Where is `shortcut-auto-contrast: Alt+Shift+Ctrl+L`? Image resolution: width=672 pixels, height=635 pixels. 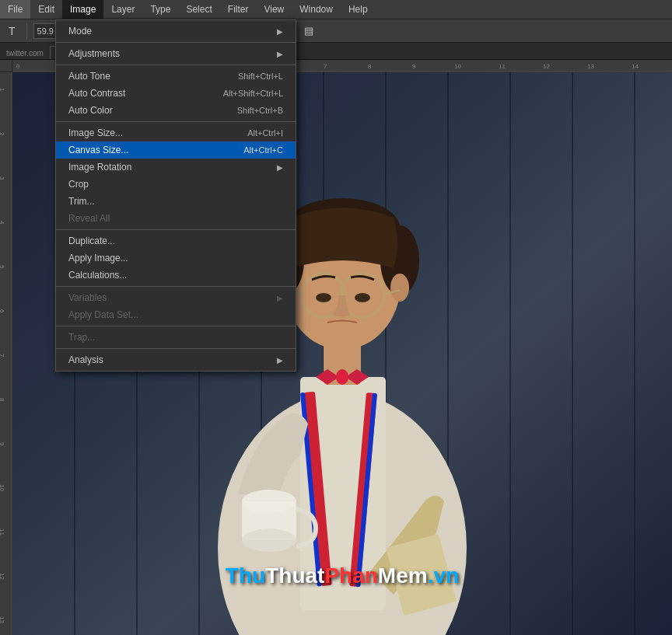
shortcut-auto-contrast: Alt+Shift+Ctrl+L is located at coordinates (254, 93).